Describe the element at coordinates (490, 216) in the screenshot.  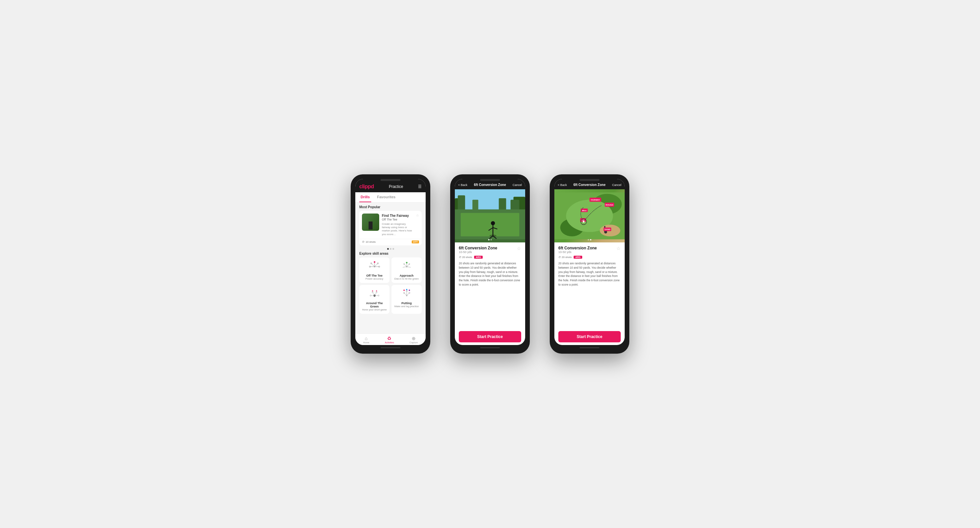
I see `golf-scene-svg` at that location.